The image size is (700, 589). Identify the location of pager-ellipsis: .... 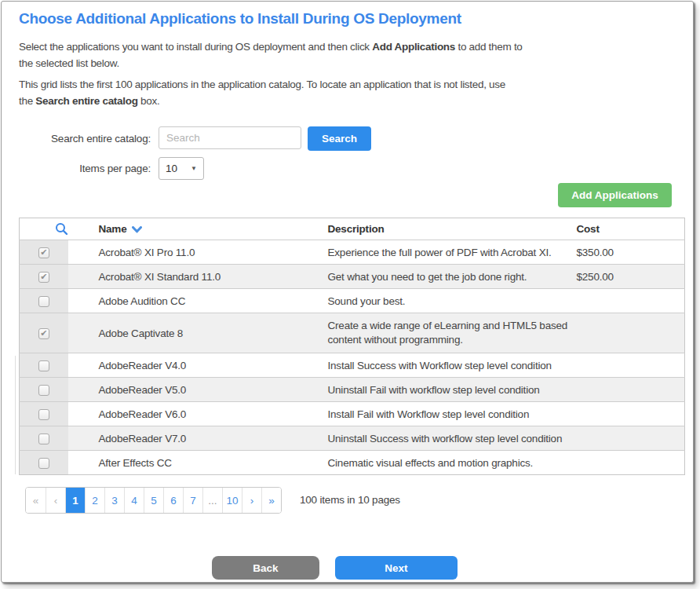
(212, 500).